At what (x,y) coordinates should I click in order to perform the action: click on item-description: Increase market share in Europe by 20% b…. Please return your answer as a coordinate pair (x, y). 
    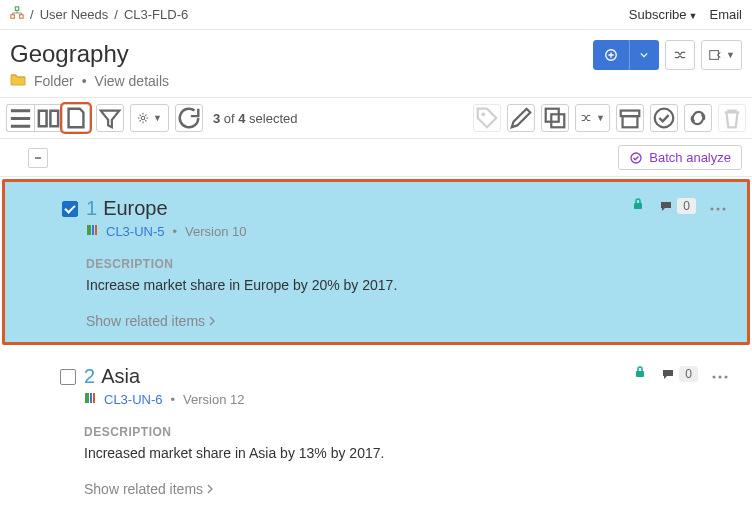
    Looking at the image, I should click on (394, 285).